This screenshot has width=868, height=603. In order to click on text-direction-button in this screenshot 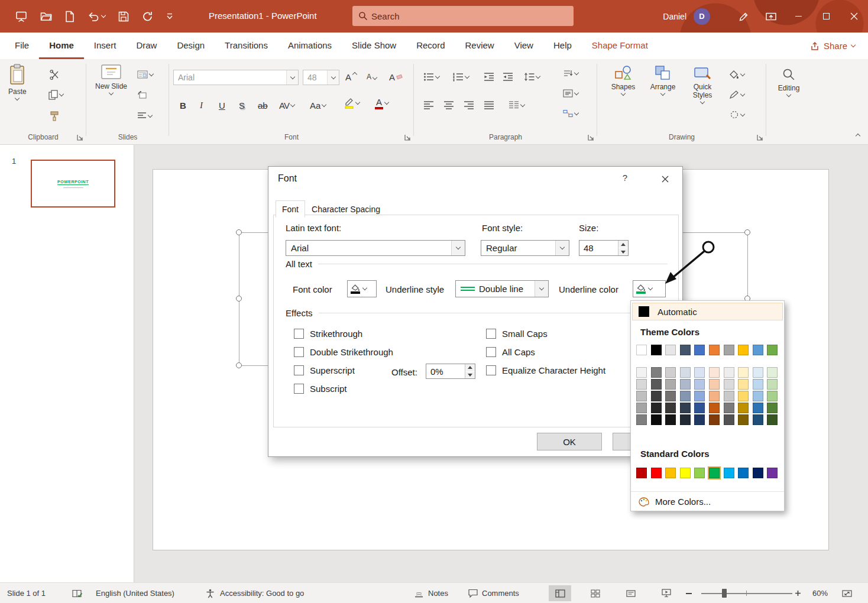, I will do `click(571, 73)`.